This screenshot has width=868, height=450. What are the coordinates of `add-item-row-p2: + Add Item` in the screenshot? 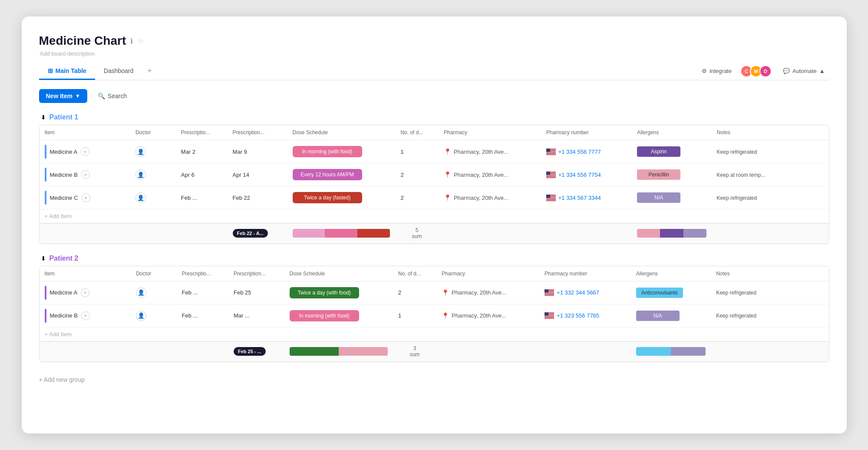 It's located at (434, 334).